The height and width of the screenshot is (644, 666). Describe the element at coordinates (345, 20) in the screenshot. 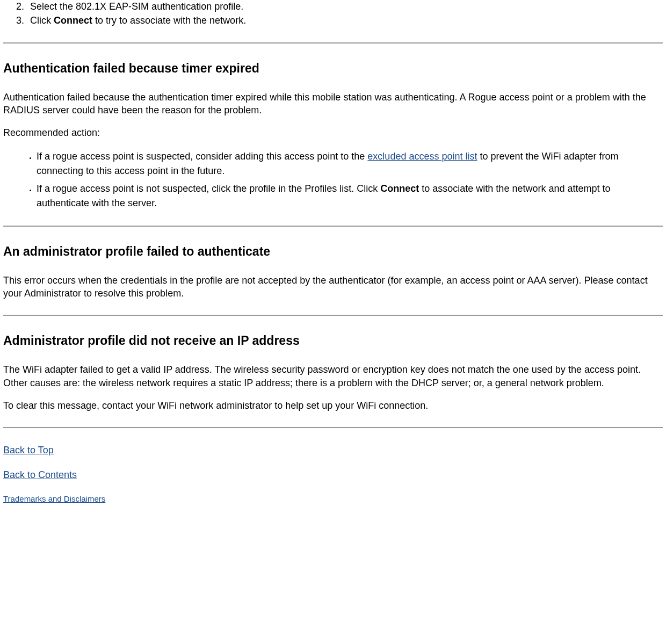

I see `list-item: Click Connect to try to associate with t…` at that location.